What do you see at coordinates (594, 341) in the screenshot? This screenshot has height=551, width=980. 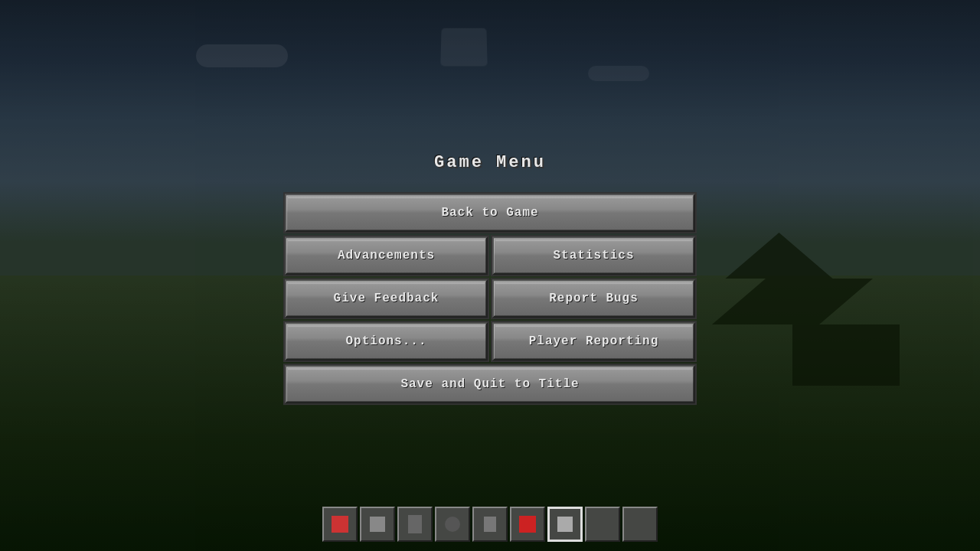 I see `player-reporting-button: Player Reporting` at bounding box center [594, 341].